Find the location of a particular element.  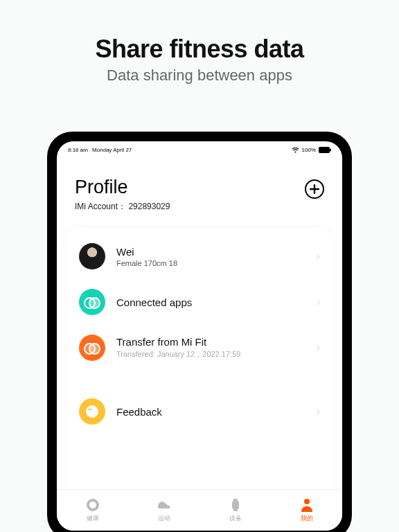

watch-icon is located at coordinates (236, 505).